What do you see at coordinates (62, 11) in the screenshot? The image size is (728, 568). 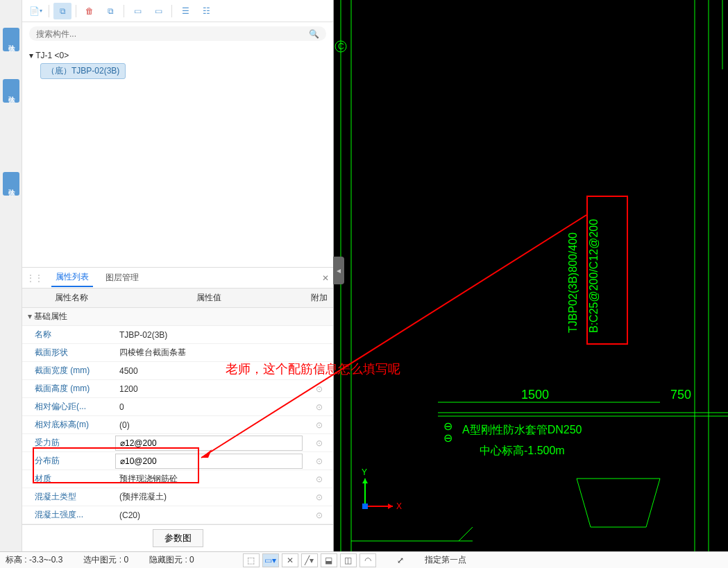 I see `copy-icon: ⧉` at bounding box center [62, 11].